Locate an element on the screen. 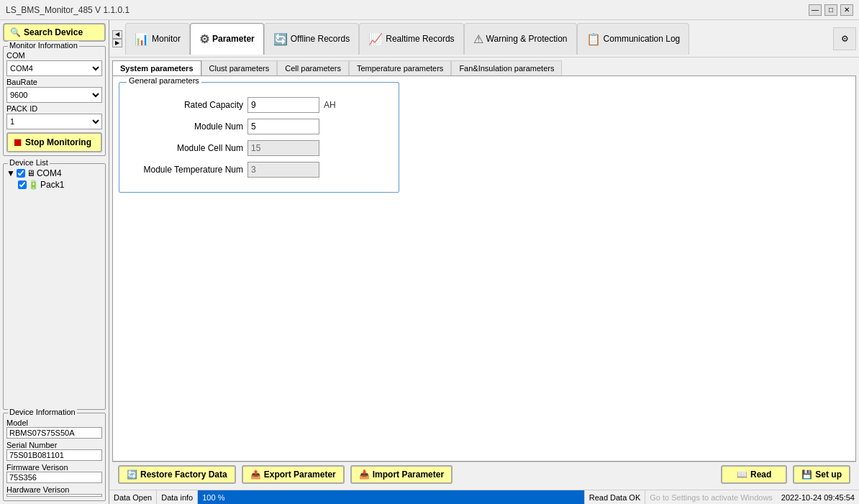 Image resolution: width=859 pixels, height=504 pixels. baud-select: 9600 is located at coordinates (55, 95).